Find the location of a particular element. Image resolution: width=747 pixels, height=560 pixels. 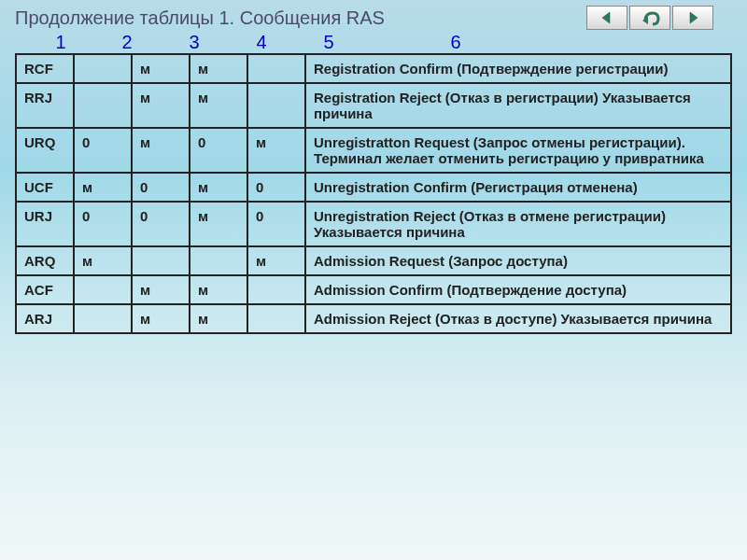

table-row: ARJммAdmission Reject (Отказ в доступе) … is located at coordinates (374, 319).